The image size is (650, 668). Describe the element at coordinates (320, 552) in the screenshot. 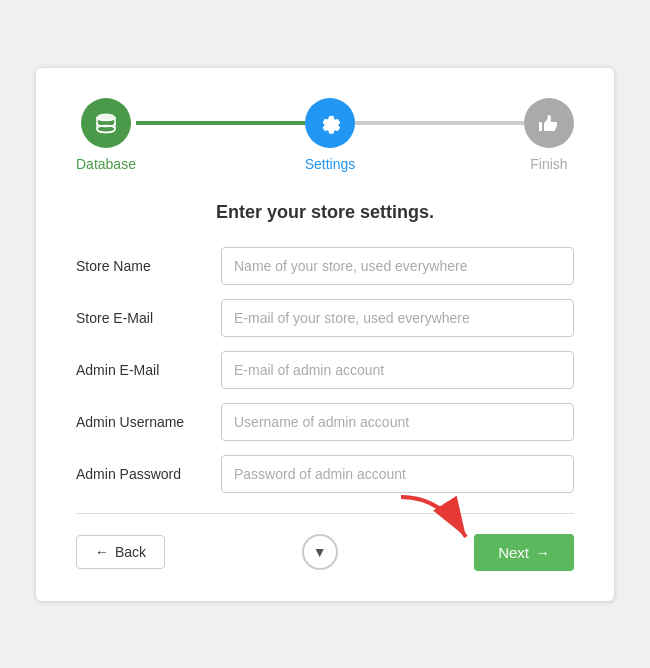

I see `chevron-down-button: ▼` at that location.